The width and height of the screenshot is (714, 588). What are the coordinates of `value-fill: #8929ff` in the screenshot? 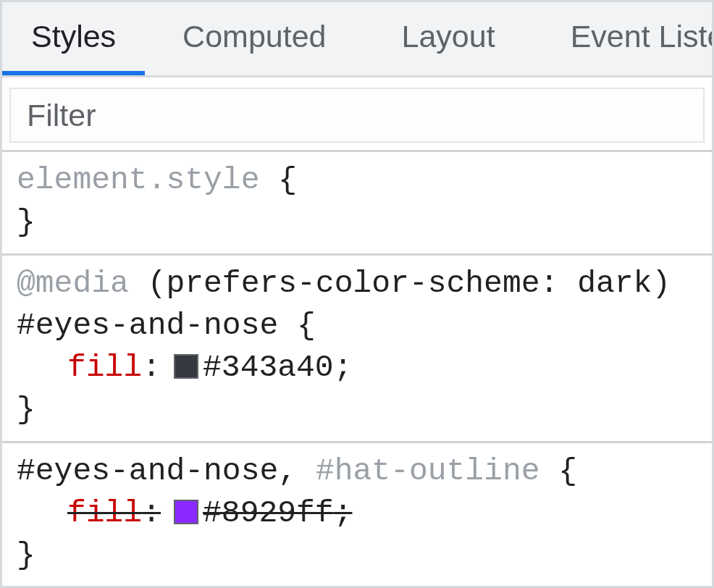 It's located at (268, 513).